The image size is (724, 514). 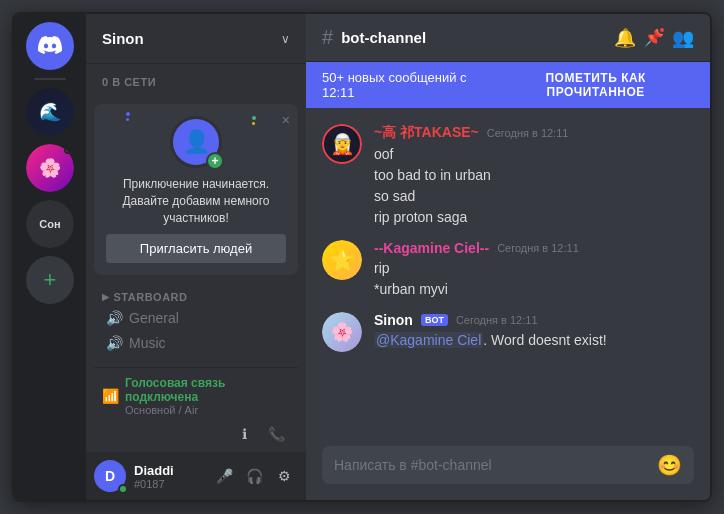 What do you see at coordinates (625, 38) in the screenshot?
I see `notification-bell-button: 🔔` at bounding box center [625, 38].